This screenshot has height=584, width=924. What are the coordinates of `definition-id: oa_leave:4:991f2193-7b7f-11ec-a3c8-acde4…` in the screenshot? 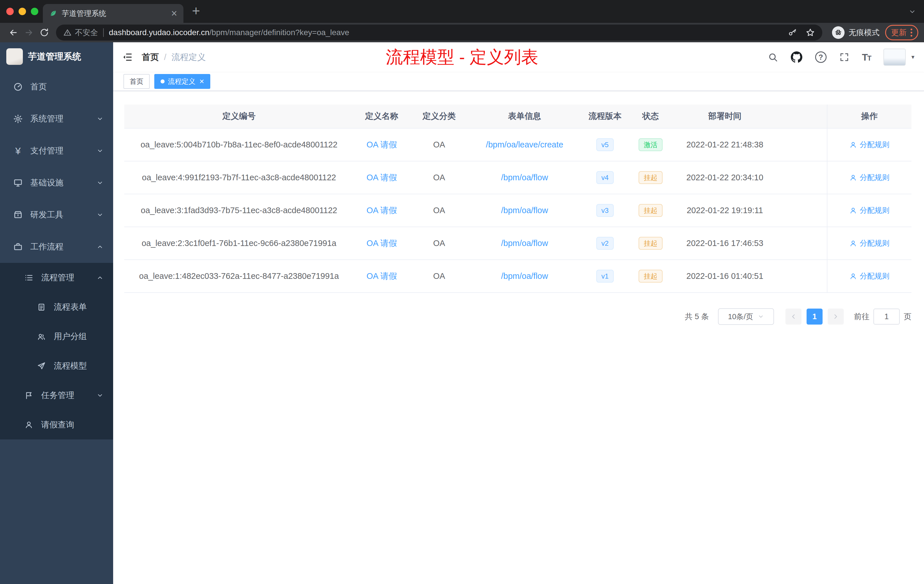 It's located at (239, 178).